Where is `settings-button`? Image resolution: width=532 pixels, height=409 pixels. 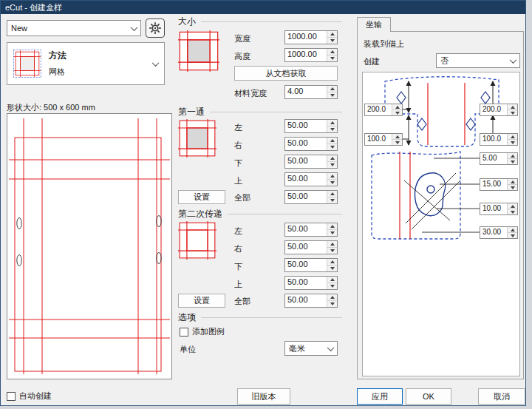 settings-button is located at coordinates (155, 28).